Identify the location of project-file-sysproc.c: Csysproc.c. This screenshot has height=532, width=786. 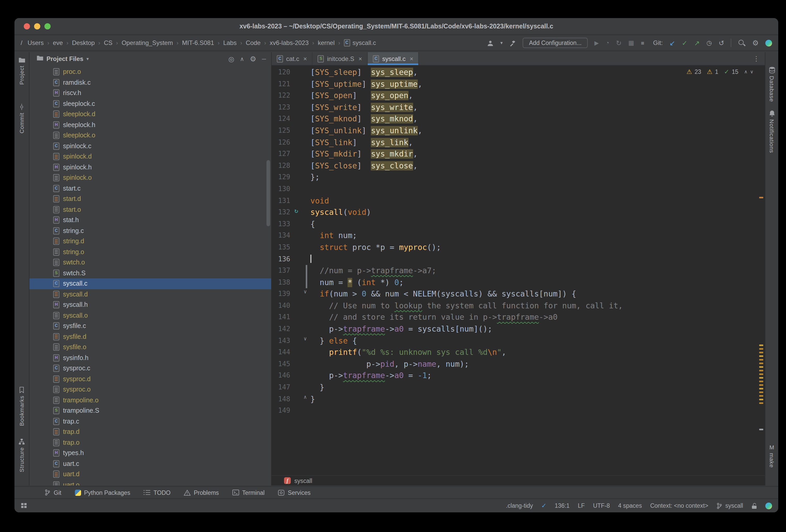
(150, 369).